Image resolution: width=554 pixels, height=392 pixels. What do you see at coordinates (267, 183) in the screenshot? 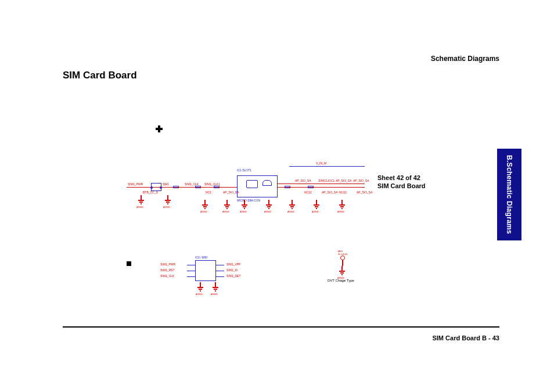
I see `ic-notch-icon` at bounding box center [267, 183].